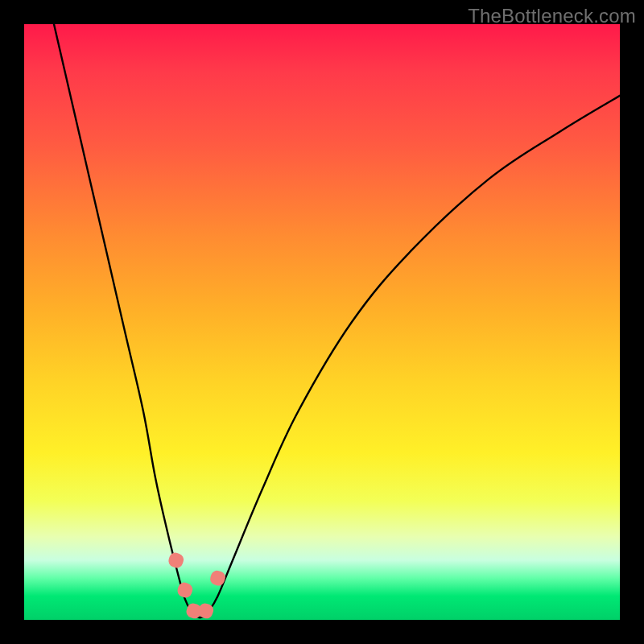 The image size is (644, 644). I want to click on dot-left-upper, so click(175, 560).